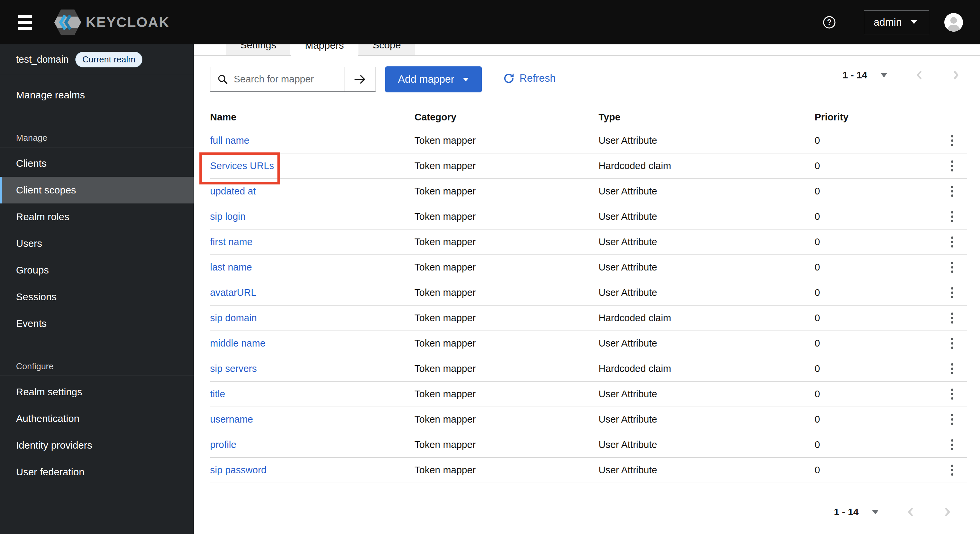  What do you see at coordinates (360, 80) in the screenshot?
I see `arrow-right-icon` at bounding box center [360, 80].